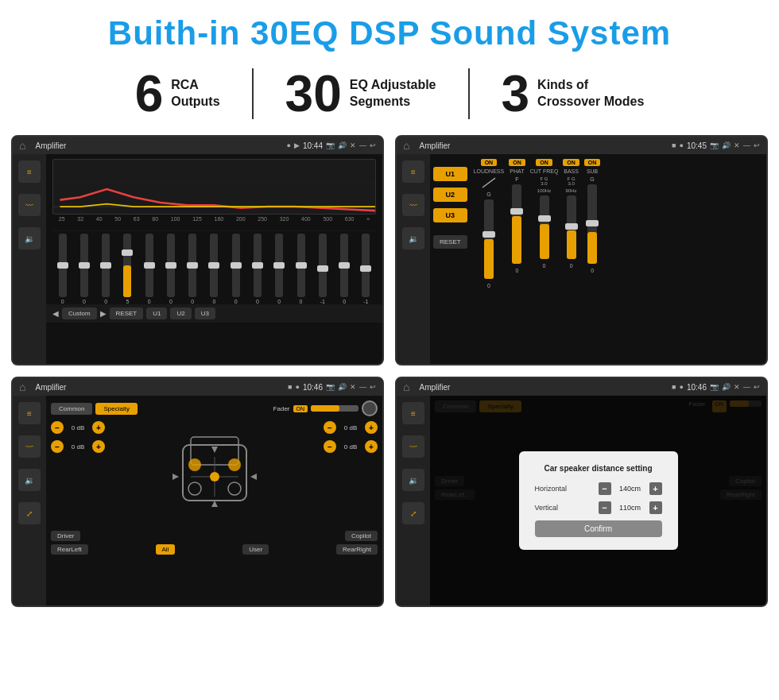 Image resolution: width=779 pixels, height=700 pixels. What do you see at coordinates (450, 215) in the screenshot?
I see `preset-u3: U3` at bounding box center [450, 215].